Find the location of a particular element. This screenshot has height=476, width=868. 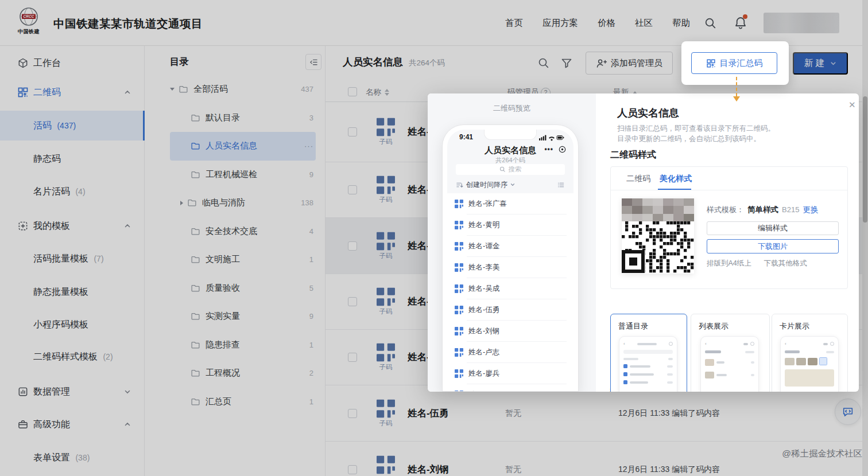

tab-beautify: 美化样式 is located at coordinates (676, 179).